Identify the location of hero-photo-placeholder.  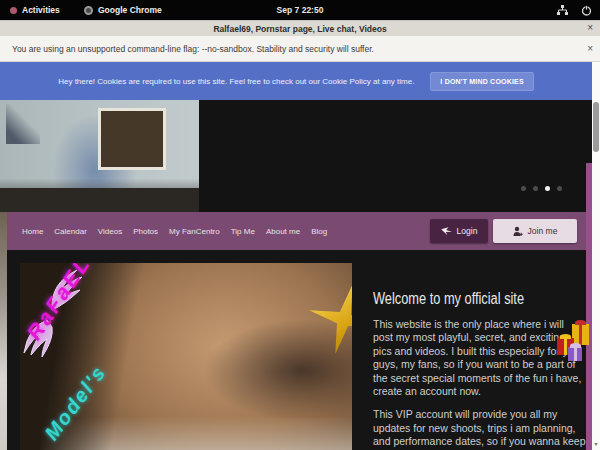
(100, 156).